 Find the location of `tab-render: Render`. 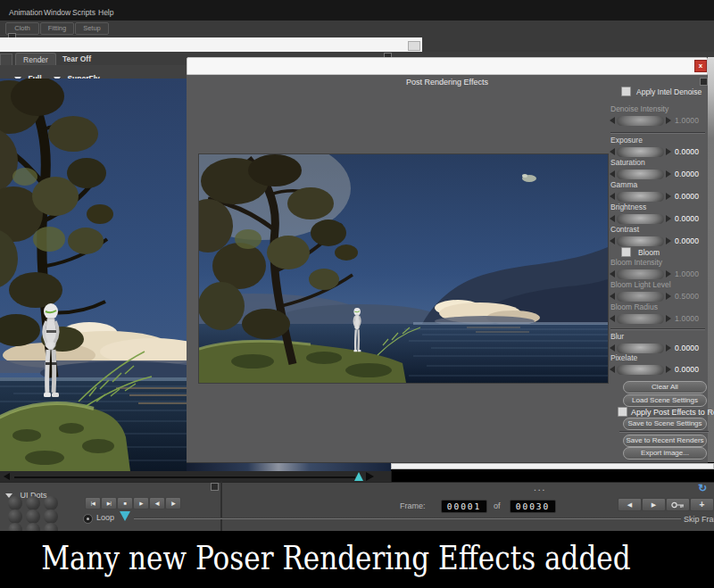

tab-render: Render is located at coordinates (36, 59).